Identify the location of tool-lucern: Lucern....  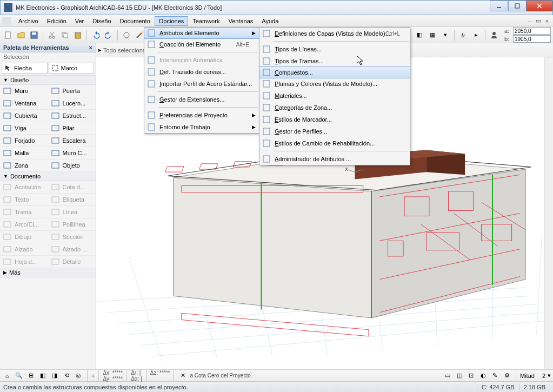
(72, 104).